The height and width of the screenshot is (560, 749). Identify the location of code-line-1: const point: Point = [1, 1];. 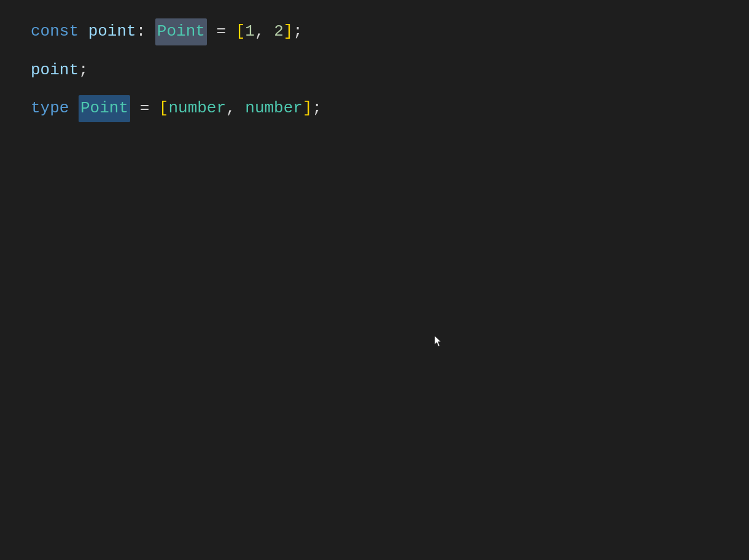
(374, 32).